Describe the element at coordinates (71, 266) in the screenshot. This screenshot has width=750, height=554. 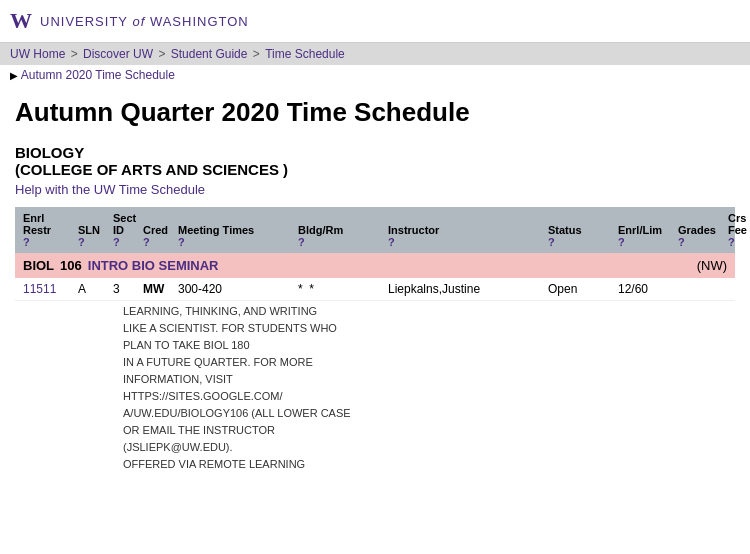
I see `course-number: 106` at that location.